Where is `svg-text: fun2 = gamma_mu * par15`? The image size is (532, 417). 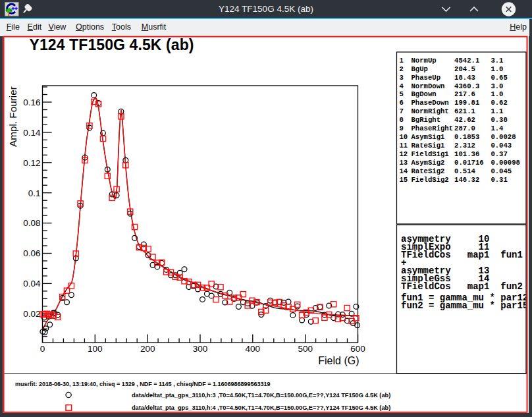
svg-text: fun2 = gamma_mu * par15 is located at coordinates (465, 306).